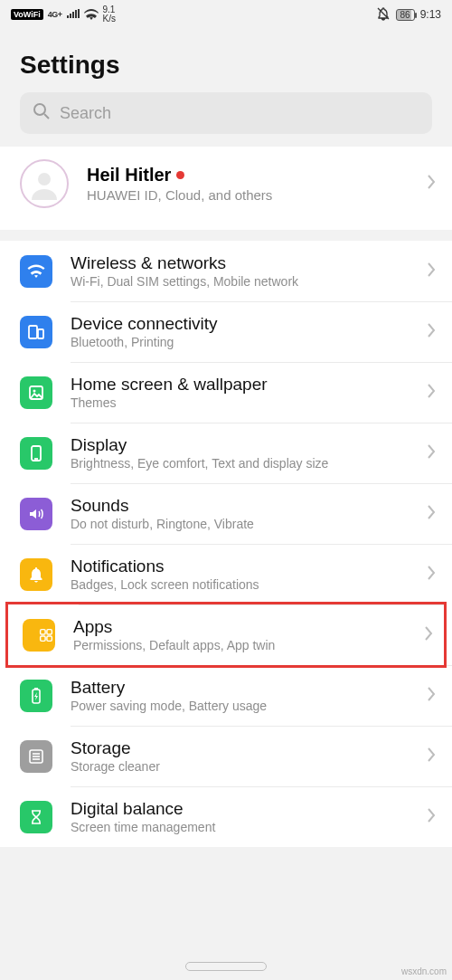 The image size is (452, 980). I want to click on notification-dot-icon, so click(181, 176).